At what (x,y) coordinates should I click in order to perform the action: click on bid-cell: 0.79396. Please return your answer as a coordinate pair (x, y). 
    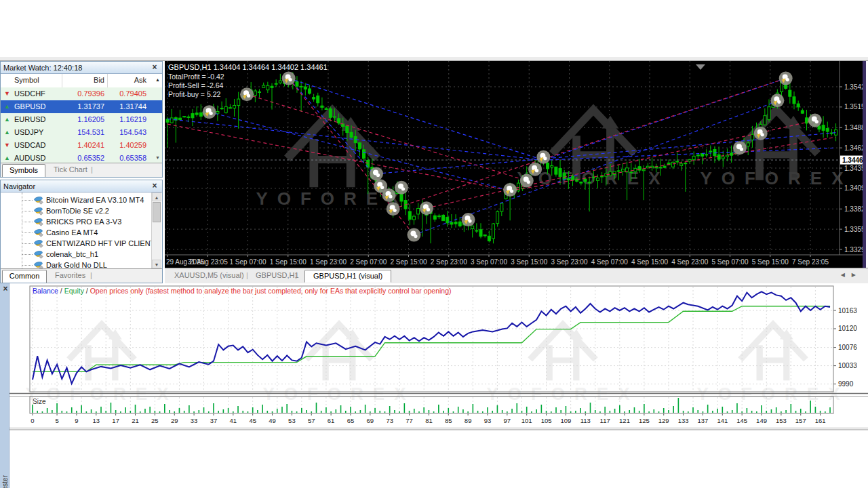
    Looking at the image, I should click on (85, 94).